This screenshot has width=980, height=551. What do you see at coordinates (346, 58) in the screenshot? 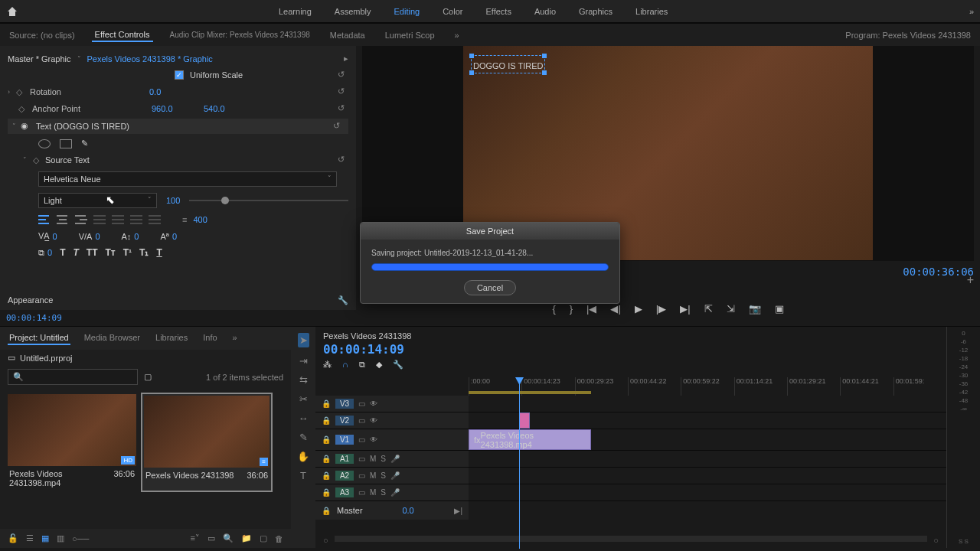
I see `play-icon: ▸` at bounding box center [346, 58].